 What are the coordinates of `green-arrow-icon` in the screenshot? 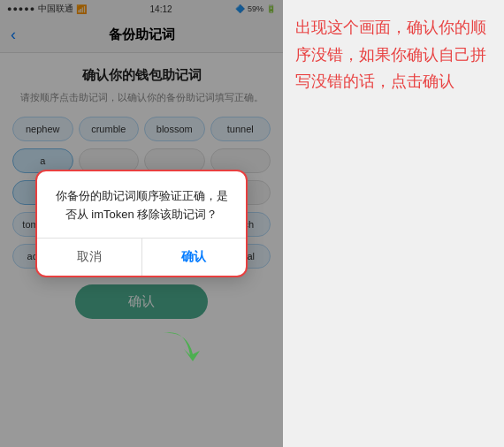 It's located at (181, 346).